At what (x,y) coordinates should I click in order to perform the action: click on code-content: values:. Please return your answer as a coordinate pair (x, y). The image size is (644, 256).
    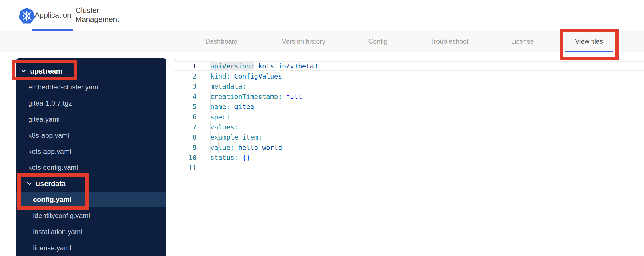
    Looking at the image, I should click on (217, 127).